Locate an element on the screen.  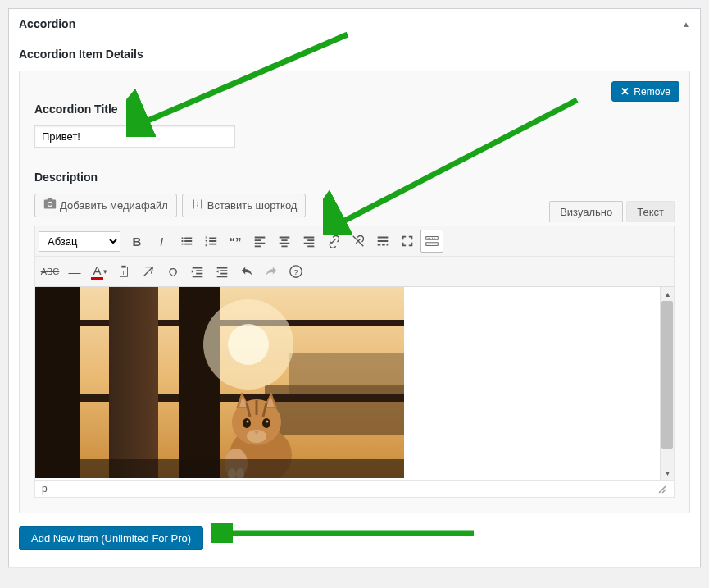
scroll-down-icon: ▾ is located at coordinates (667, 472).